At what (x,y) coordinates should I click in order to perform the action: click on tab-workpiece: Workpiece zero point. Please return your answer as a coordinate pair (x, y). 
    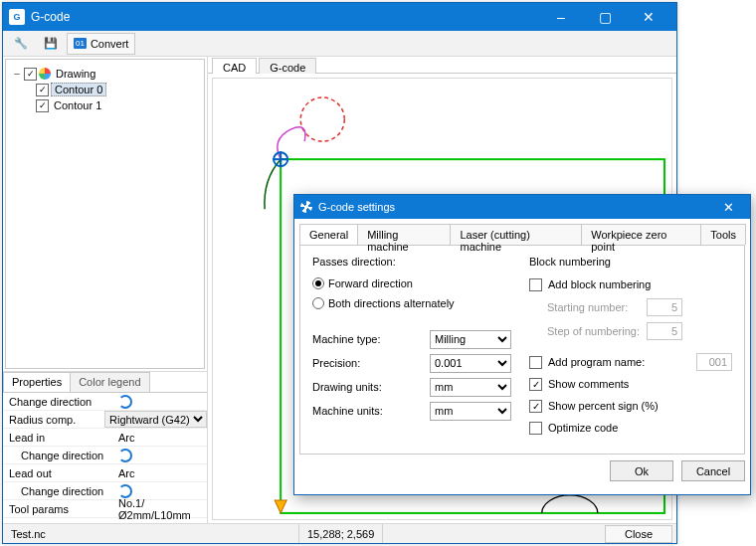
    Looking at the image, I should click on (641, 235).